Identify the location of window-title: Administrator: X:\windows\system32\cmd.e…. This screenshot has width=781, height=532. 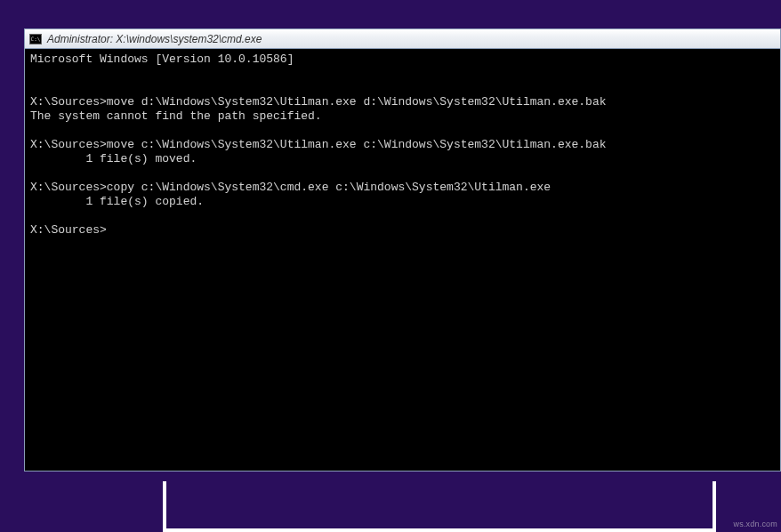
(155, 39).